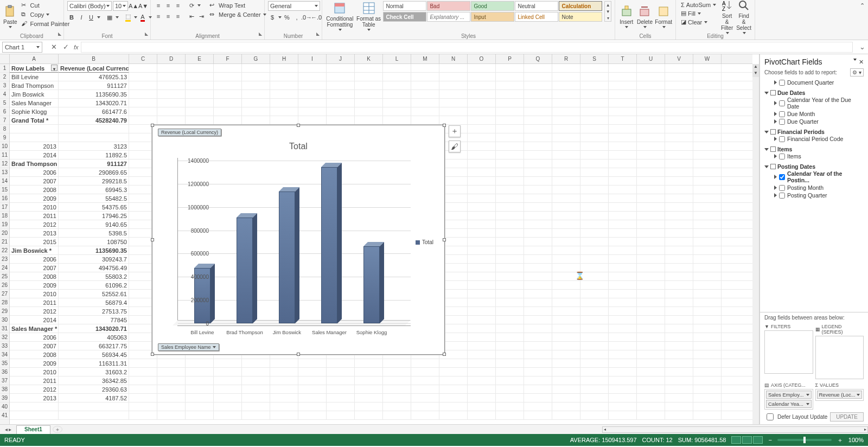 Image resolution: width=868 pixels, height=447 pixels. I want to click on area-axis: Sales Employ...Calendar Yea..., so click(789, 399).